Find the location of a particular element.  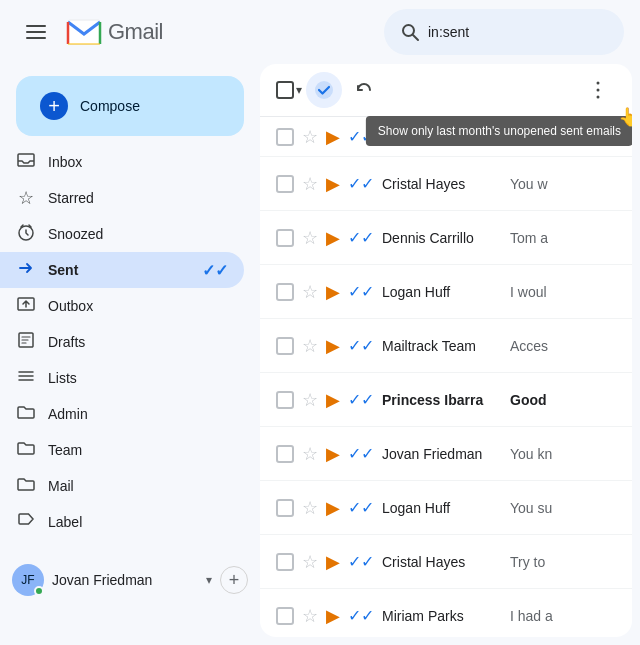

sidebar-footer: JF Jovan Friedman ▾ + is located at coordinates (130, 580).